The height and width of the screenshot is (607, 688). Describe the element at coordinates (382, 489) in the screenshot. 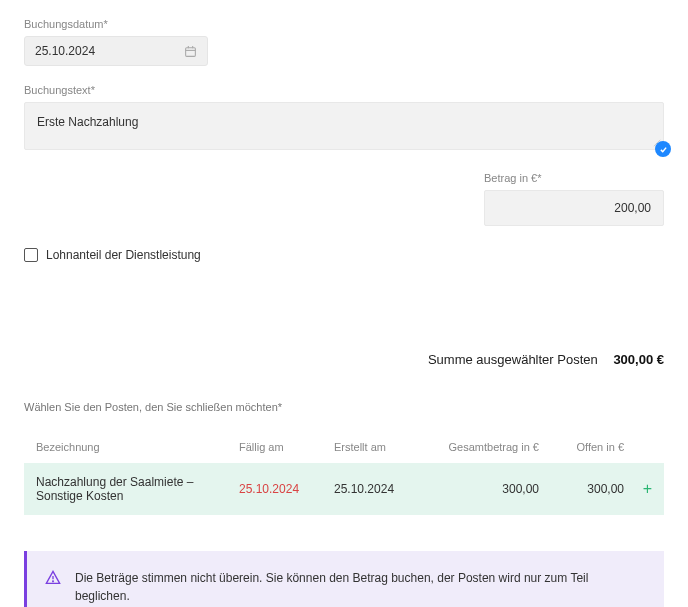

I see `cell-created: 25.10.2024` at that location.